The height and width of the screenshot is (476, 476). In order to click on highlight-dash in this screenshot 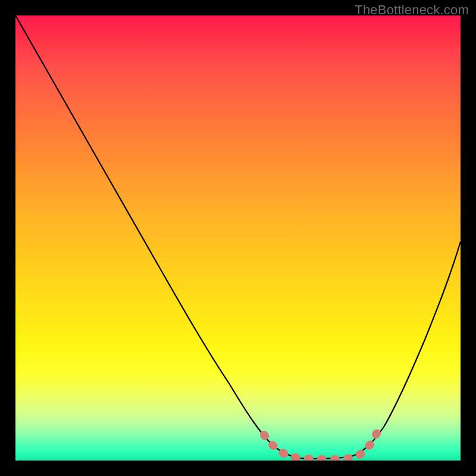, I will do `click(321, 446)`.